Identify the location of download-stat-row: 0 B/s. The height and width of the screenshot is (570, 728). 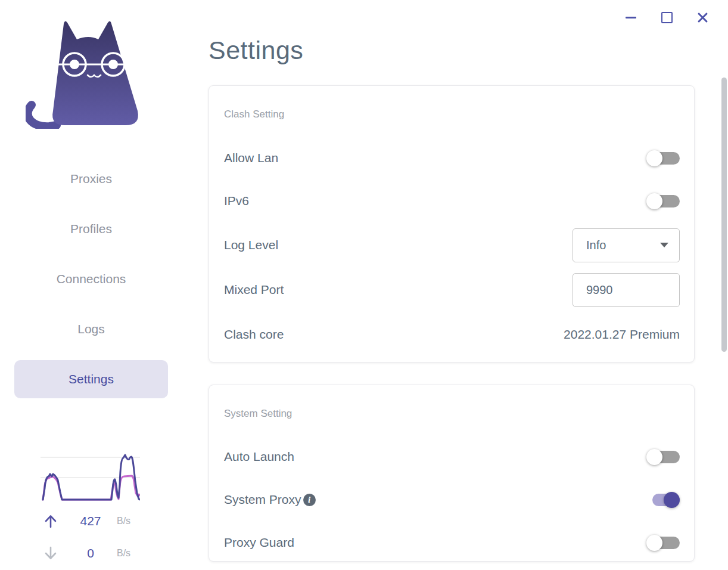
(90, 553).